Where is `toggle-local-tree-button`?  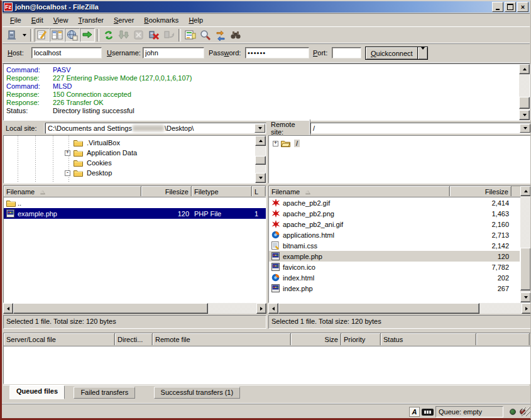 toggle-local-tree-button is located at coordinates (57, 35).